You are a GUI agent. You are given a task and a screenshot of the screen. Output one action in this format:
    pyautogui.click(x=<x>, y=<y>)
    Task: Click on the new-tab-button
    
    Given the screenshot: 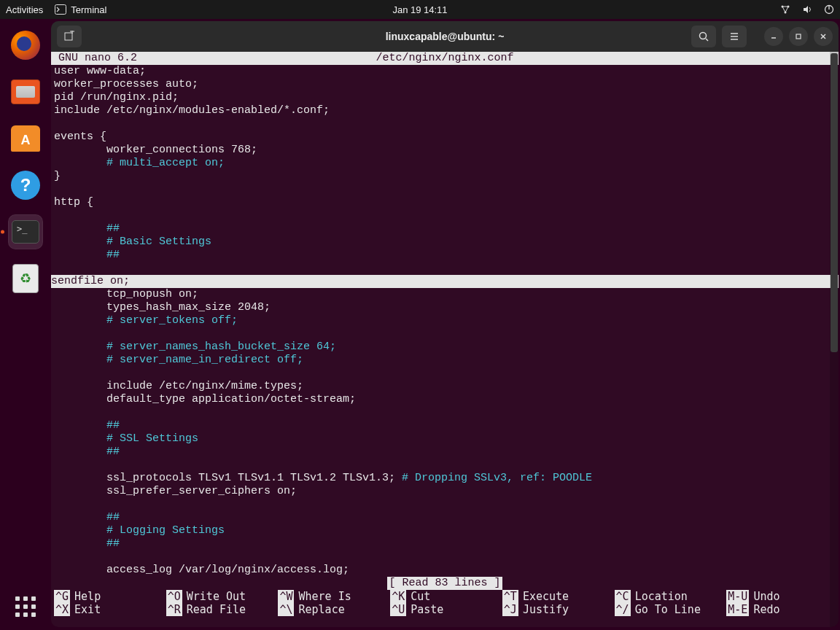 What is the action you would take?
    pyautogui.click(x=69, y=36)
    